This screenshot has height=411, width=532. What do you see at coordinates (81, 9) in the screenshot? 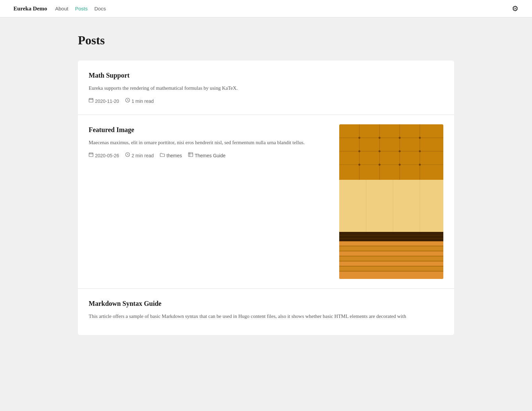
I see `main-nav: About Posts Docs` at bounding box center [81, 9].